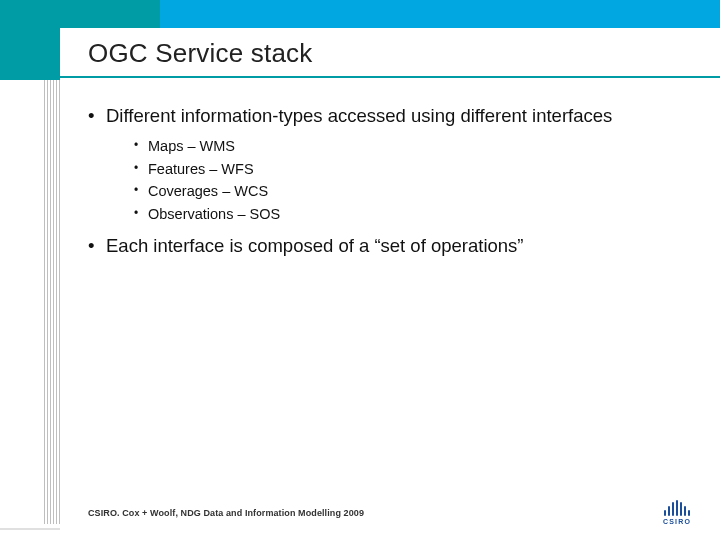  I want to click on bullet-text: Each interface is composed of a “set of …, so click(315, 246).